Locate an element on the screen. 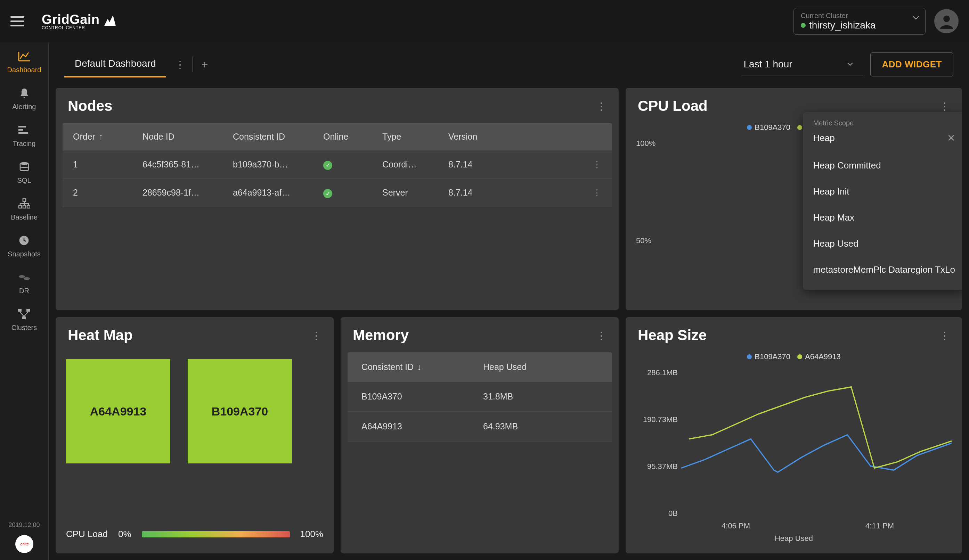 The image size is (969, 560). scope-item: Heap Used is located at coordinates (882, 244).